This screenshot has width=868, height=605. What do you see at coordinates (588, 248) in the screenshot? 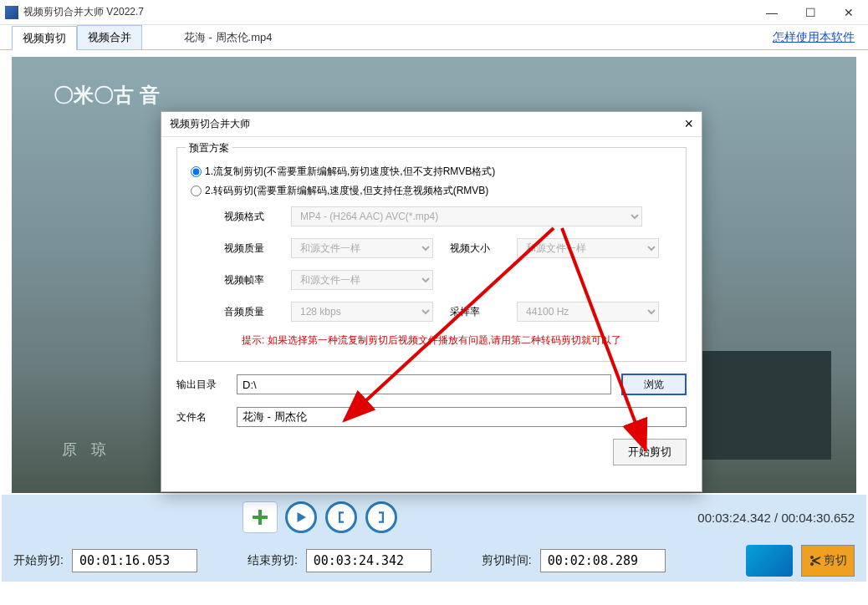
I see `video-size-select: 和源文件一样` at bounding box center [588, 248].